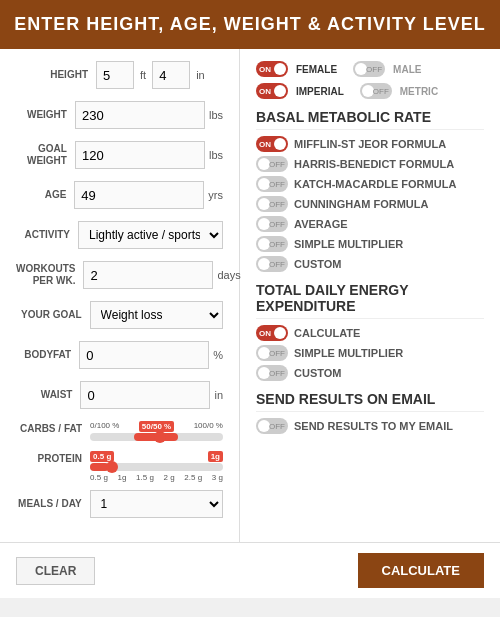 The image size is (500, 617). Describe the element at coordinates (150, 75) in the screenshot. I see `height-inputs: 5 ft 4 in` at that location.